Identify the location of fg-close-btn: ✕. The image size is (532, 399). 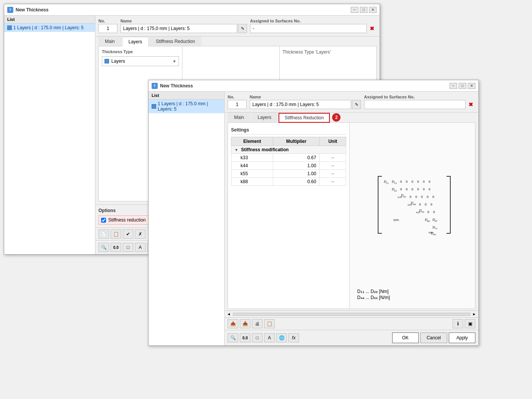
(472, 86).